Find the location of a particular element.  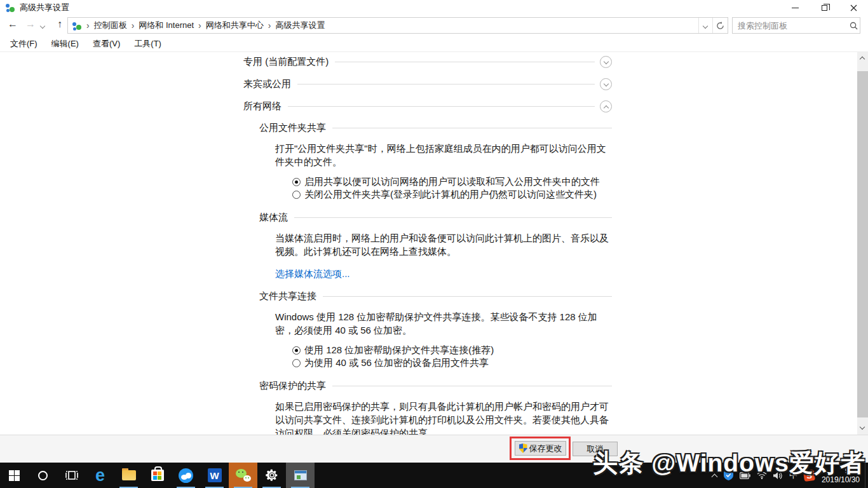

navigation-toolbar: ← → ↑ › 控制面板 › 网络和 Internet › 网络和共享中心 › … is located at coordinates (434, 25).